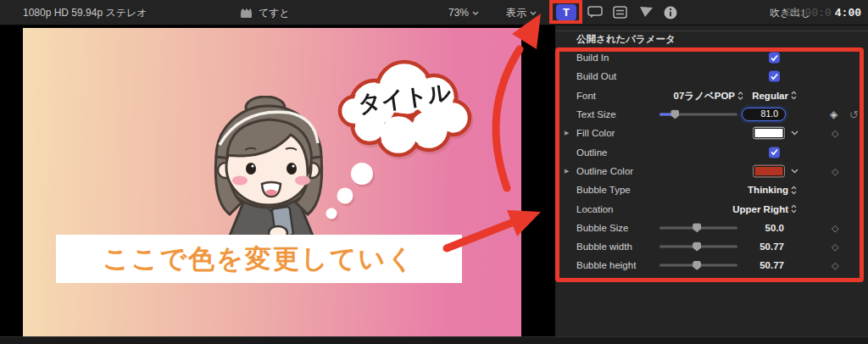 This screenshot has height=344, width=868. What do you see at coordinates (259, 259) in the screenshot?
I see `caption-banner: ここで色を変更していく` at bounding box center [259, 259].